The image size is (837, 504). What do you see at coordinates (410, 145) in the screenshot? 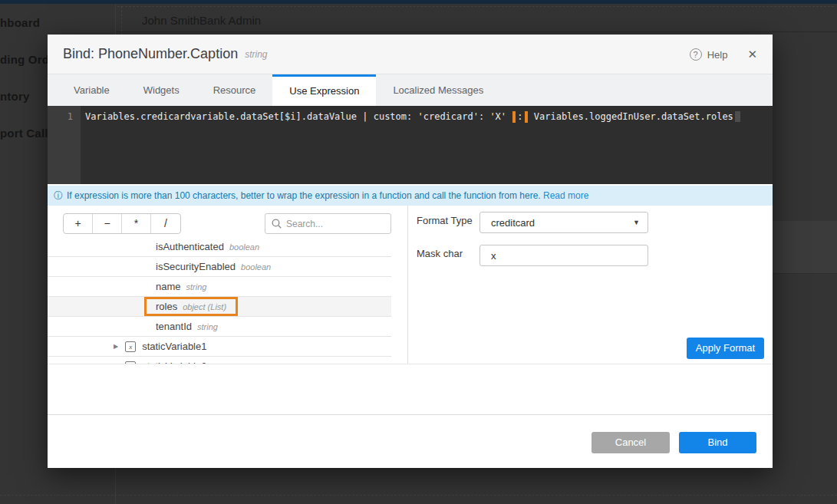
I see `expression-editor: 1 Variables.credicardvariable.dataSet[$i…` at bounding box center [410, 145].